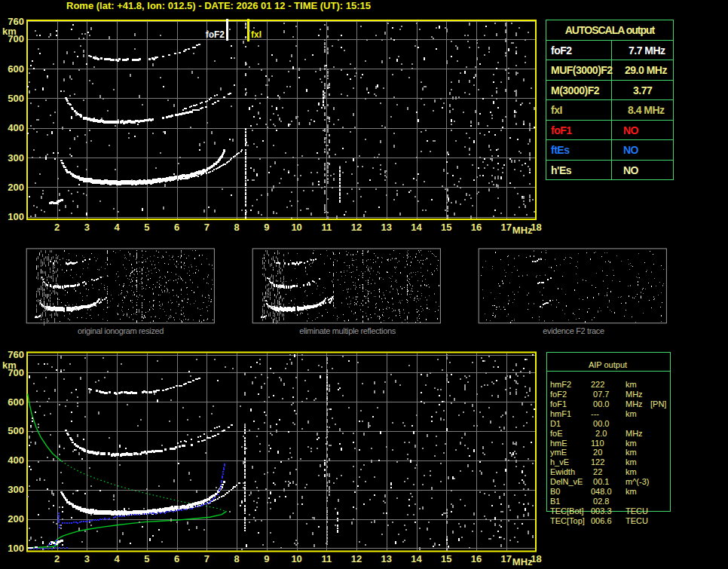 The image size is (728, 569). What do you see at coordinates (256, 35) in the screenshot?
I see `svg-text: fxI` at bounding box center [256, 35].